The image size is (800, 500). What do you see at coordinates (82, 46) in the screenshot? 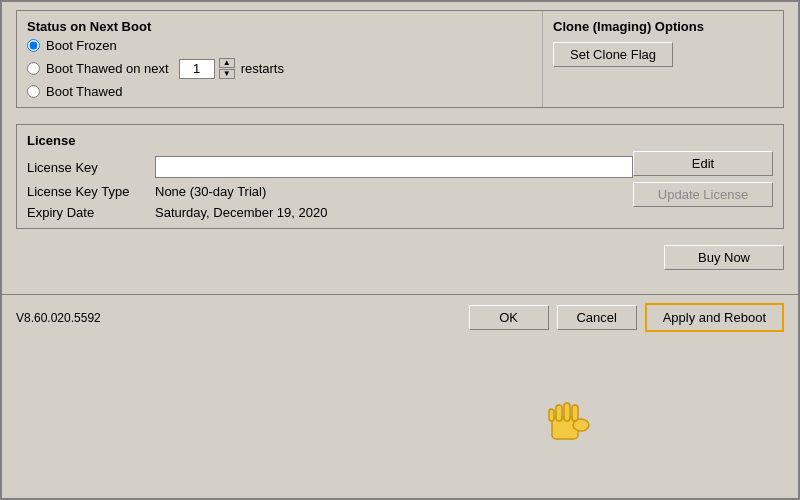
I see `boot-frozen-label: Boot Frozen` at bounding box center [82, 46].